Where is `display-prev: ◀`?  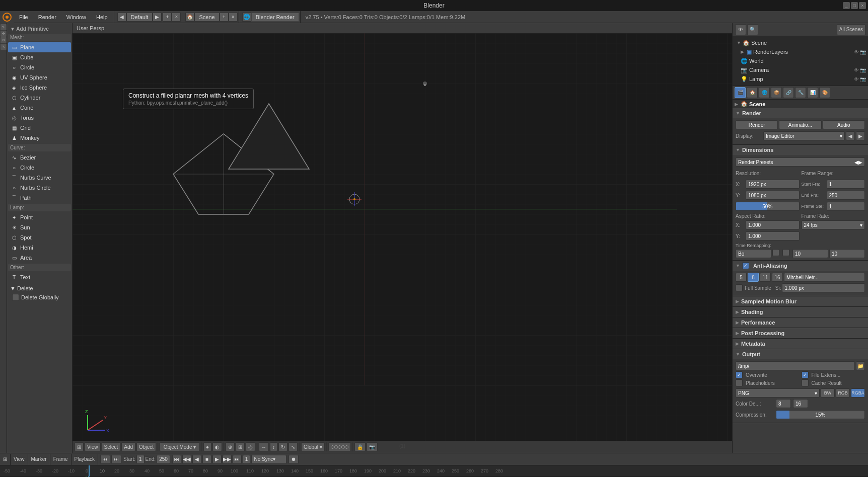
display-prev: ◀ is located at coordinates (850, 136).